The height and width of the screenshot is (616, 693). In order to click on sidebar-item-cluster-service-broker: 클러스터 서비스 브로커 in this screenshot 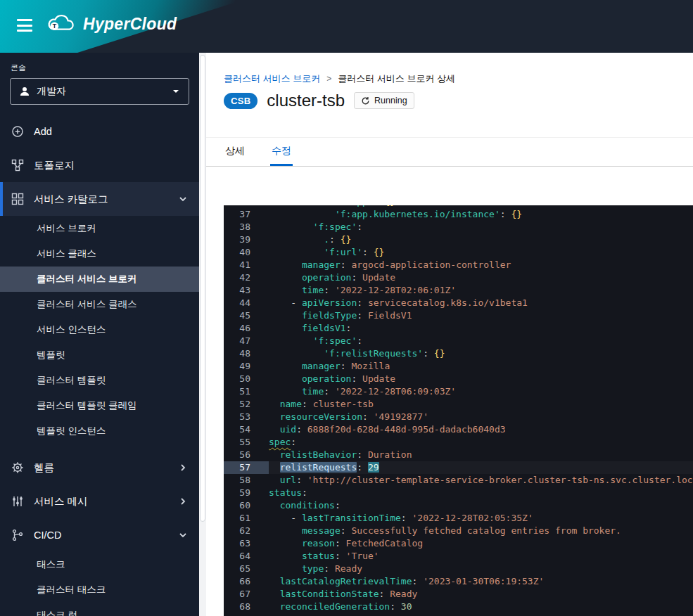, I will do `click(100, 279)`.